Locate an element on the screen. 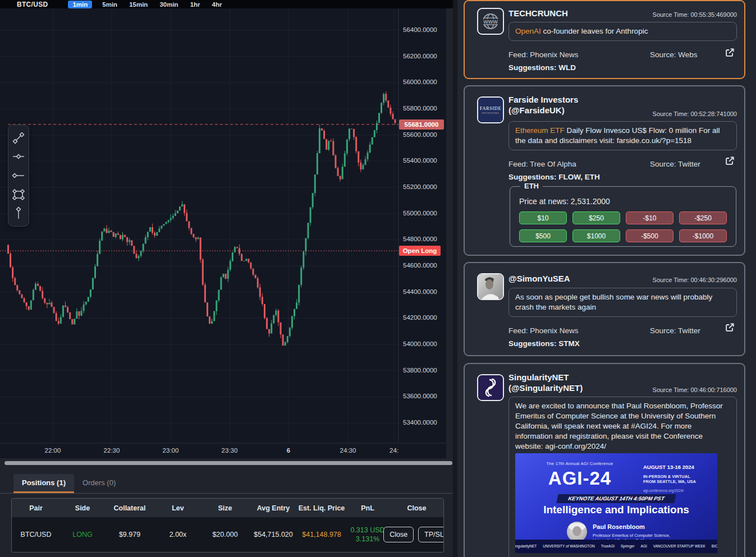 Image resolution: width=756 pixels, height=557 pixels. column-header-collateral: Collateral is located at coordinates (130, 508).